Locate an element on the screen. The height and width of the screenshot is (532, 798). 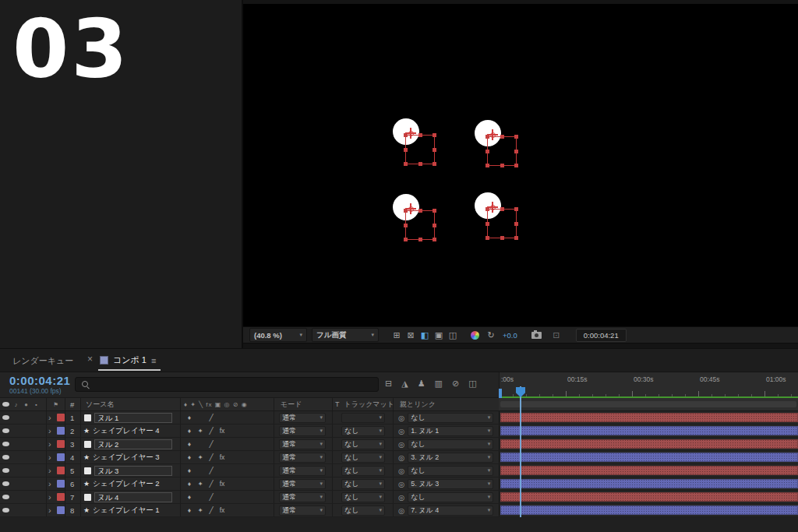
resolution-select: フル画質▾ is located at coordinates (345, 335).